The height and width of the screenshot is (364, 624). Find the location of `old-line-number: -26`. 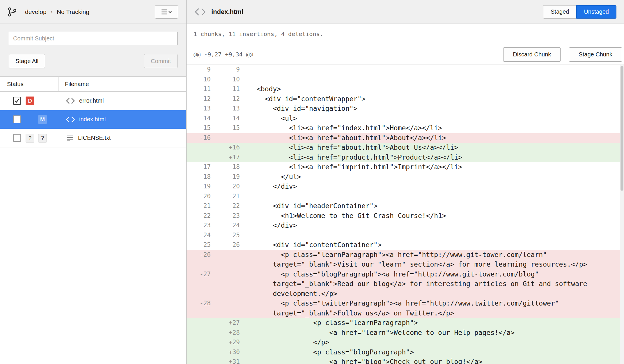

old-line-number: -26 is located at coordinates (202, 260).